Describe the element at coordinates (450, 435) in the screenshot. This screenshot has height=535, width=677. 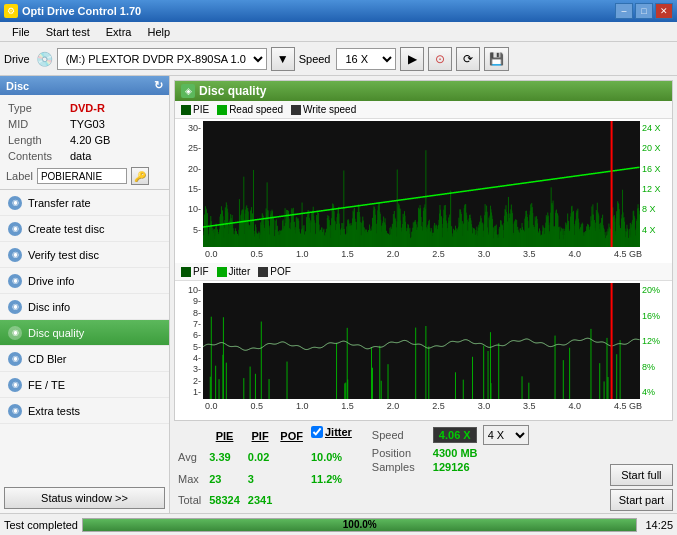
I see `speed-row: Speed 4.06 X 4 X 8 X MAX` at that location.